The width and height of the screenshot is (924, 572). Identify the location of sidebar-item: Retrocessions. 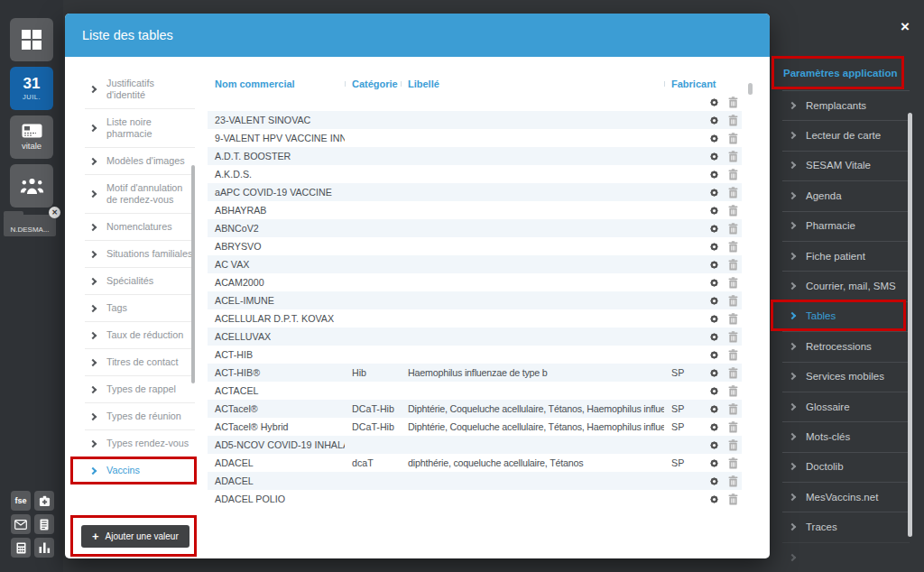
(846, 346).